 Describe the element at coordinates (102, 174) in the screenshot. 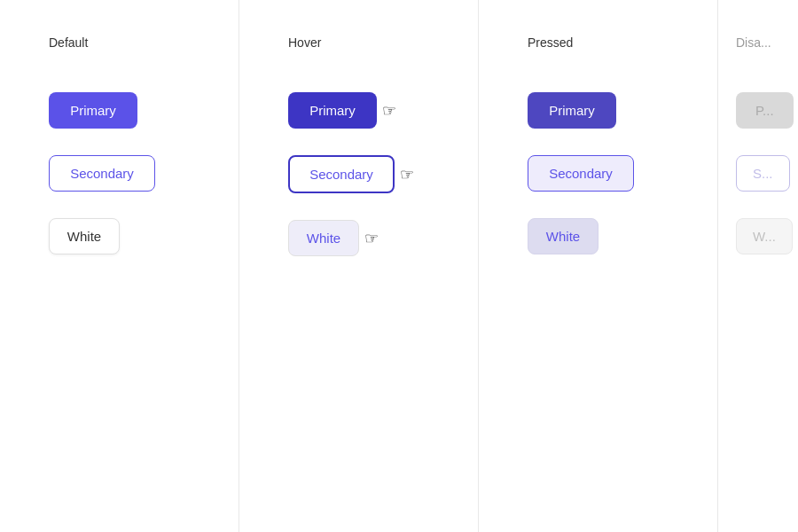

I see `secondary-button-default: Secondary` at that location.